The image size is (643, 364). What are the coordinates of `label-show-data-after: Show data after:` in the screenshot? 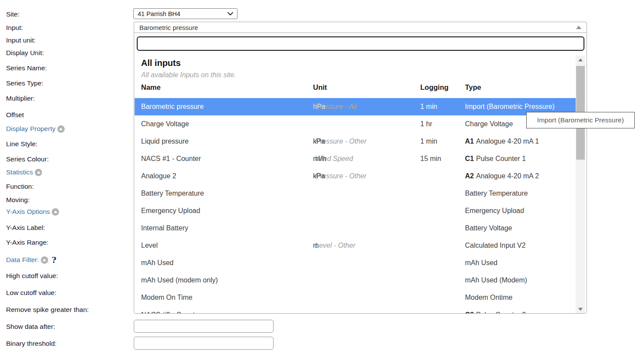 It's located at (30, 327).